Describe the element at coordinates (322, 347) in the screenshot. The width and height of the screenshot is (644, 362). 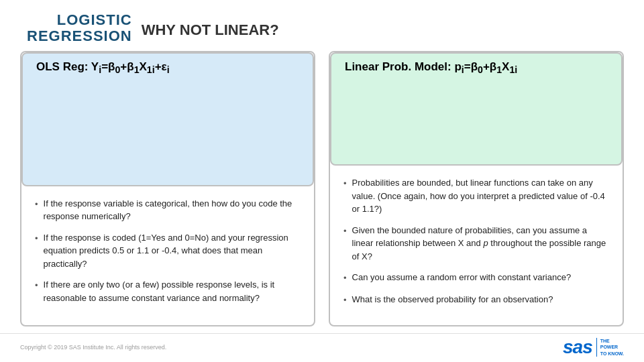
I see `footer: Copyright © 2019 SAS Institute Inc. All …` at that location.